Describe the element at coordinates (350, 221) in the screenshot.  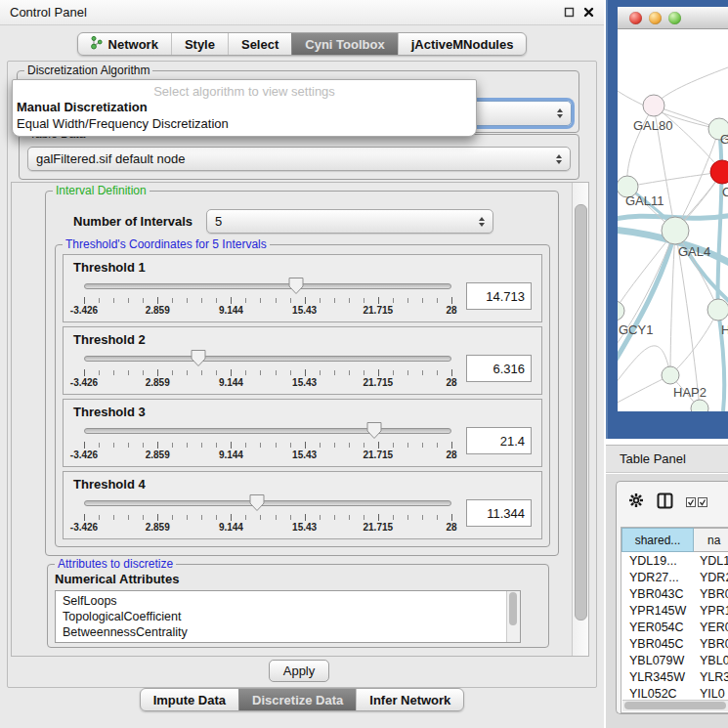
I see `number-of-intervals-combobox: 5` at that location.